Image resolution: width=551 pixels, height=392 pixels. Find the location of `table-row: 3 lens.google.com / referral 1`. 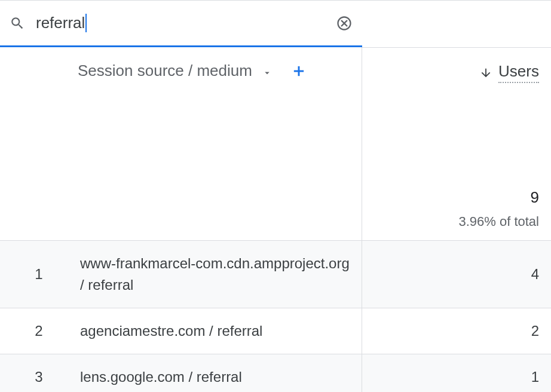

table-row: 3 lens.google.com / referral 1 is located at coordinates (276, 373).